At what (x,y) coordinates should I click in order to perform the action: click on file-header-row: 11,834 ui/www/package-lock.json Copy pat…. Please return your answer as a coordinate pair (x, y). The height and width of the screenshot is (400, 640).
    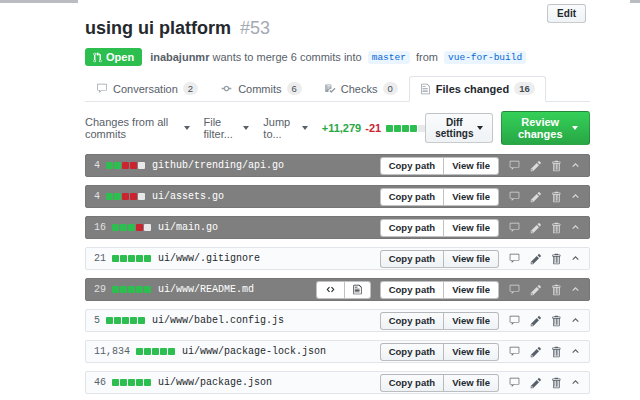
    Looking at the image, I should click on (338, 352).